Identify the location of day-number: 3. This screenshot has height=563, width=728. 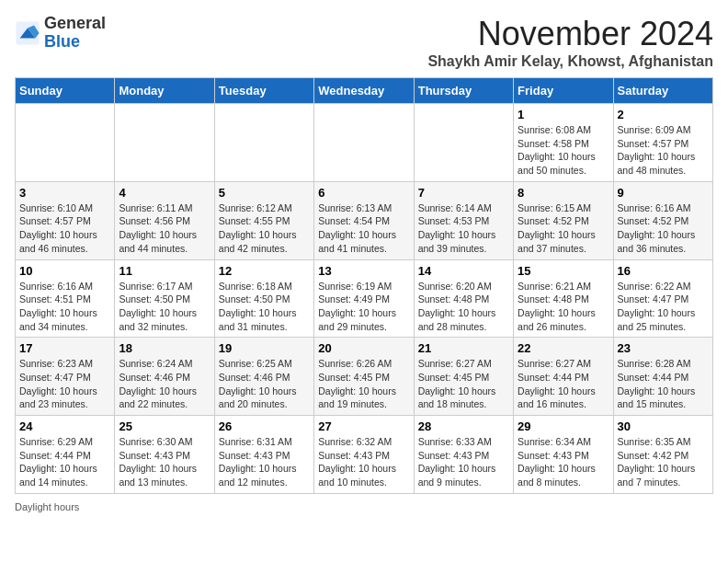
(64, 193).